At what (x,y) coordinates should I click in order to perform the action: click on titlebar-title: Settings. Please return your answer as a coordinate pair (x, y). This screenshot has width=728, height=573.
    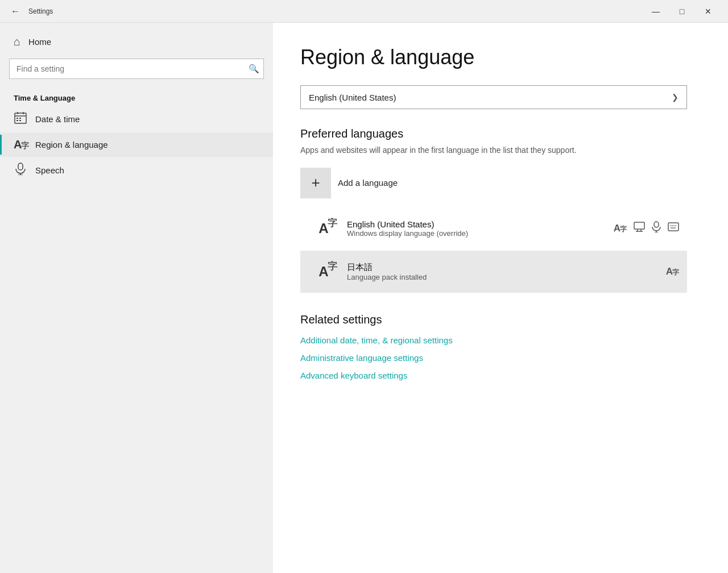
    Looking at the image, I should click on (41, 11).